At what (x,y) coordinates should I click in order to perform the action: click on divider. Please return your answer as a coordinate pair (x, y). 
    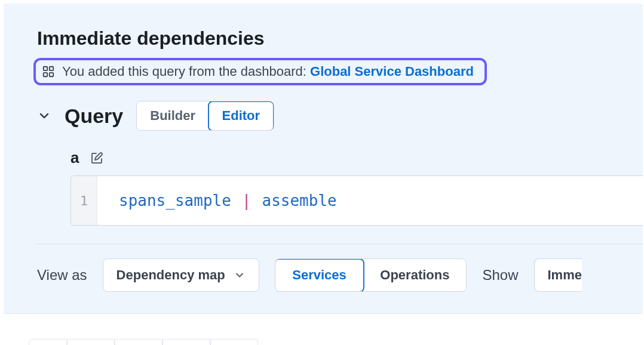
    Looking at the image, I should click on (340, 244).